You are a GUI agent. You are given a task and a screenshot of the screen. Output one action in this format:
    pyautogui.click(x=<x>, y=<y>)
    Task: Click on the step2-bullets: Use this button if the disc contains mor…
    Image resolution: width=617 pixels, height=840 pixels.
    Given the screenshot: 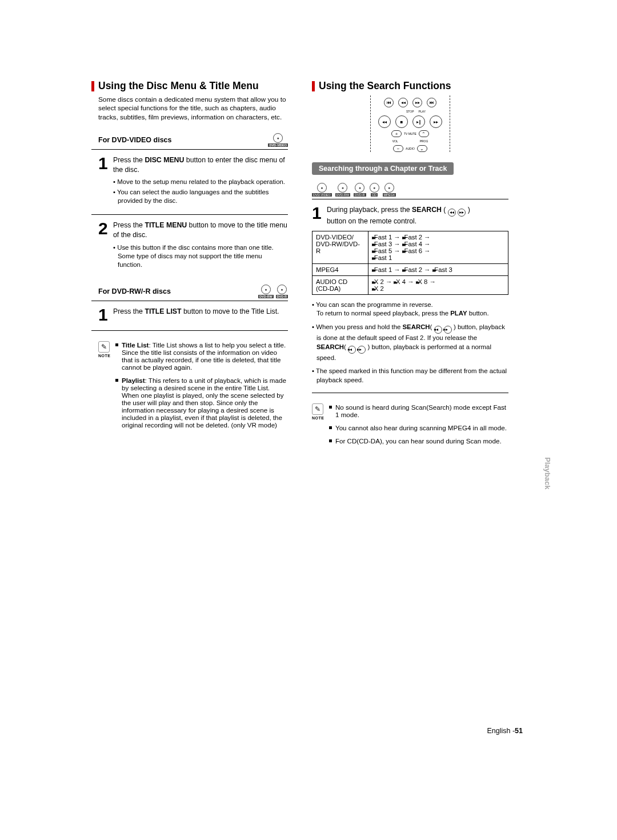 What is the action you would take?
    pyautogui.click(x=201, y=257)
    